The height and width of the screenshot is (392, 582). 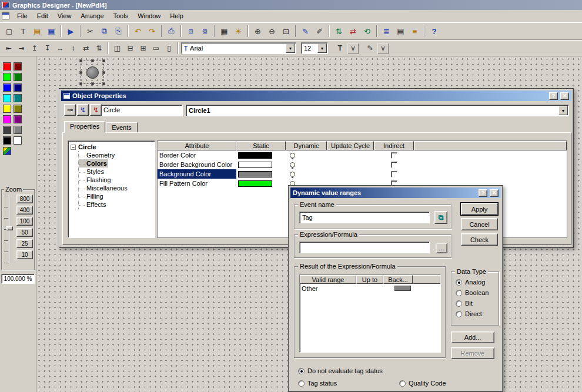 I want to click on font-size-combo: 12 ▼, so click(x=315, y=48).